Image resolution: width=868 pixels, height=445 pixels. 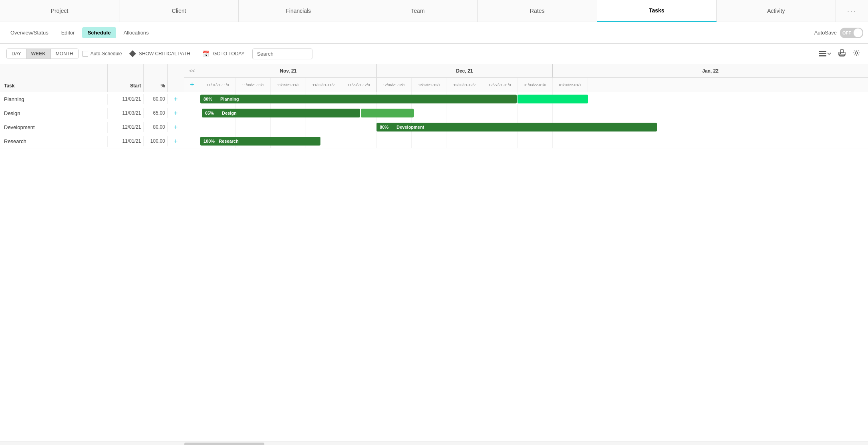 I want to click on tab-more: ···, so click(x=852, y=11).